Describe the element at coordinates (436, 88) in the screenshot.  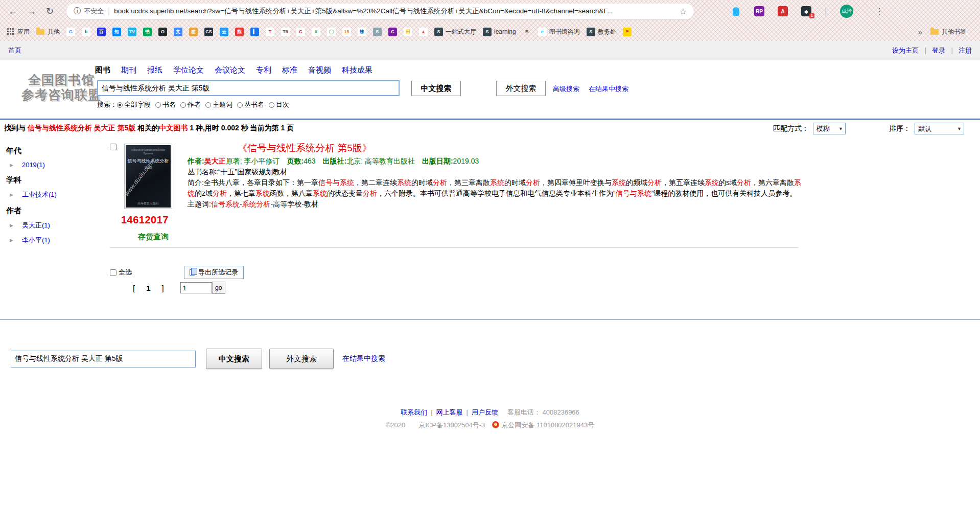
I see `chinese-search-button: 中文搜索` at that location.